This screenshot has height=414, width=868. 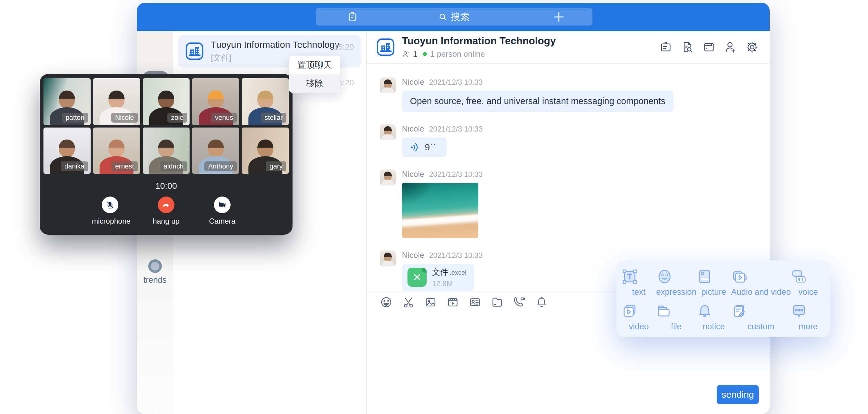 What do you see at coordinates (453, 17) in the screenshot?
I see `top-bar: 搜索` at bounding box center [453, 17].